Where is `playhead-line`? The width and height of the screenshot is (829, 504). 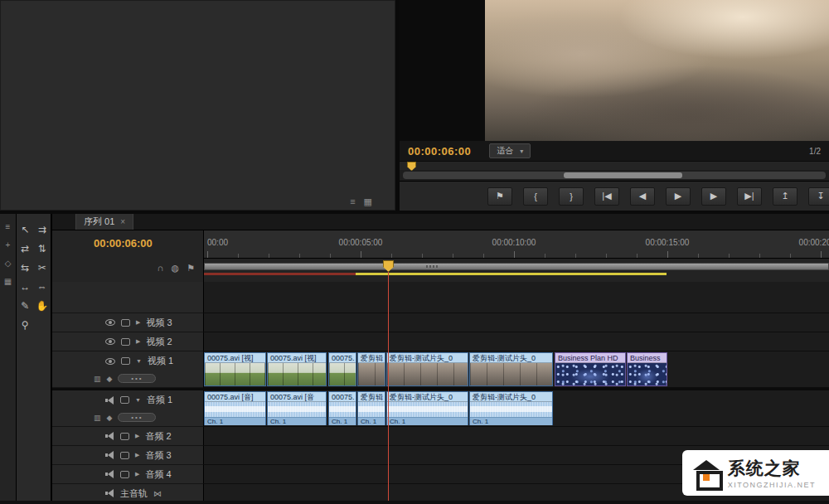
playhead-line is located at coordinates (388, 386).